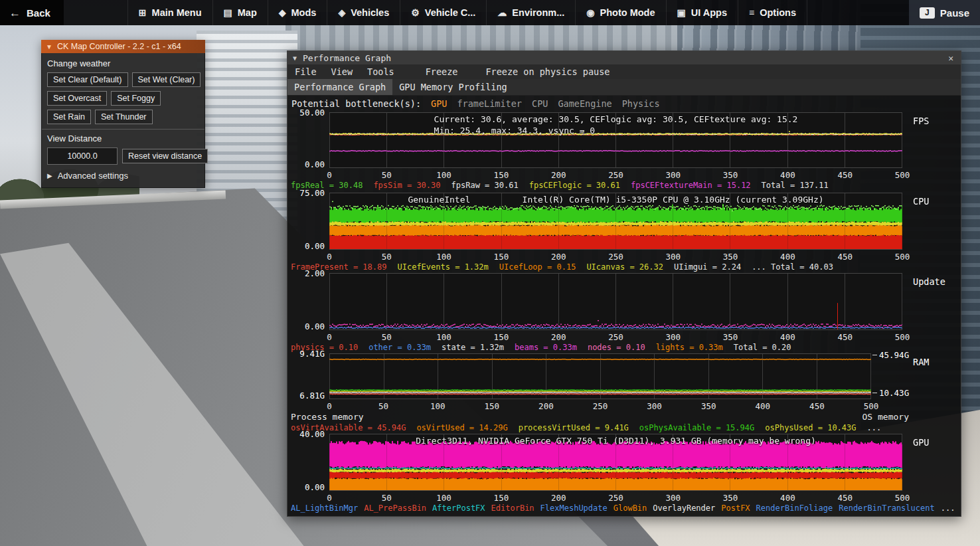 The width and height of the screenshot is (980, 546). What do you see at coordinates (306, 353) in the screenshot?
I see `ram-y-axis-max: 9.41G` at bounding box center [306, 353].